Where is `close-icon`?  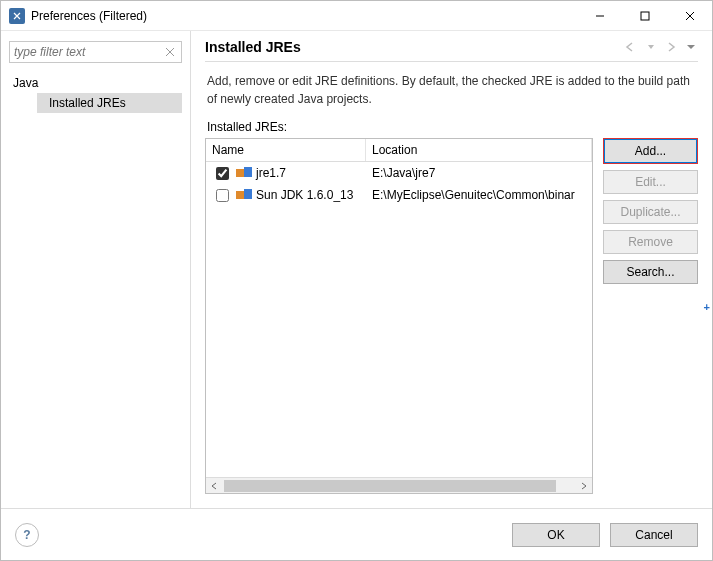 close-icon is located at coordinates (690, 16).